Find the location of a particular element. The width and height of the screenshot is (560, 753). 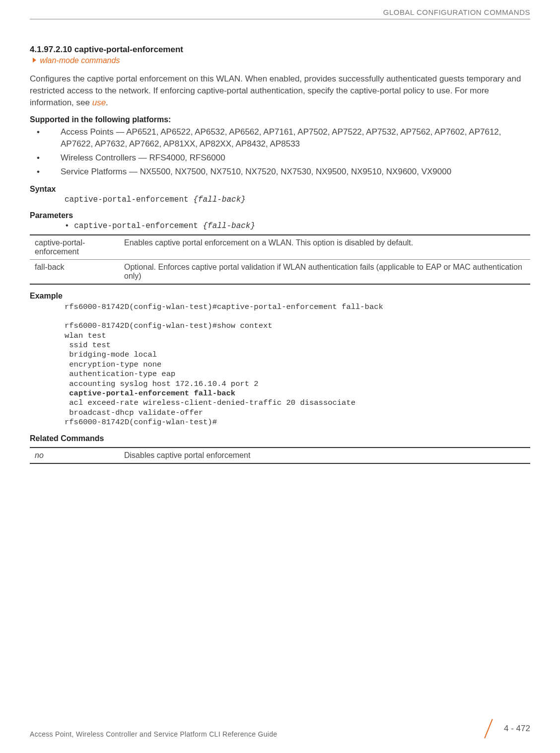

table-row: captive-portal-enforcement Enables capti… is located at coordinates (280, 247).